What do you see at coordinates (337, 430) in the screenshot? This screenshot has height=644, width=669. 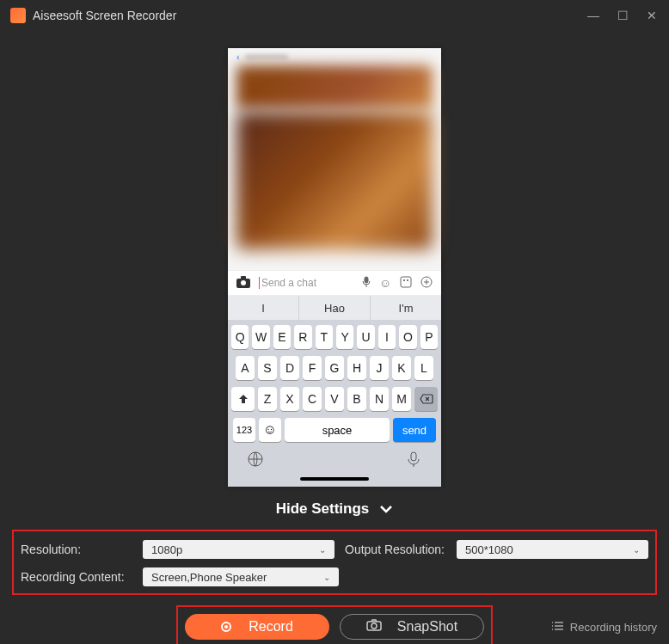 I see `key-space: space` at bounding box center [337, 430].